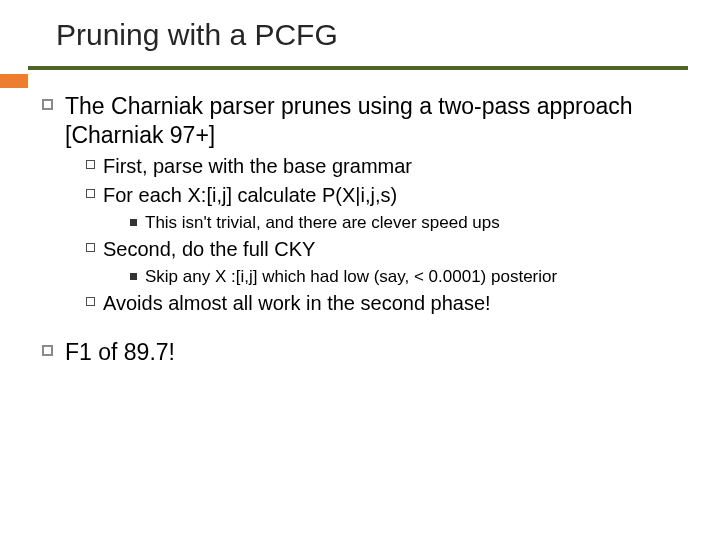  I want to click on list-item: Second, do the full CKY, so click(389, 250).